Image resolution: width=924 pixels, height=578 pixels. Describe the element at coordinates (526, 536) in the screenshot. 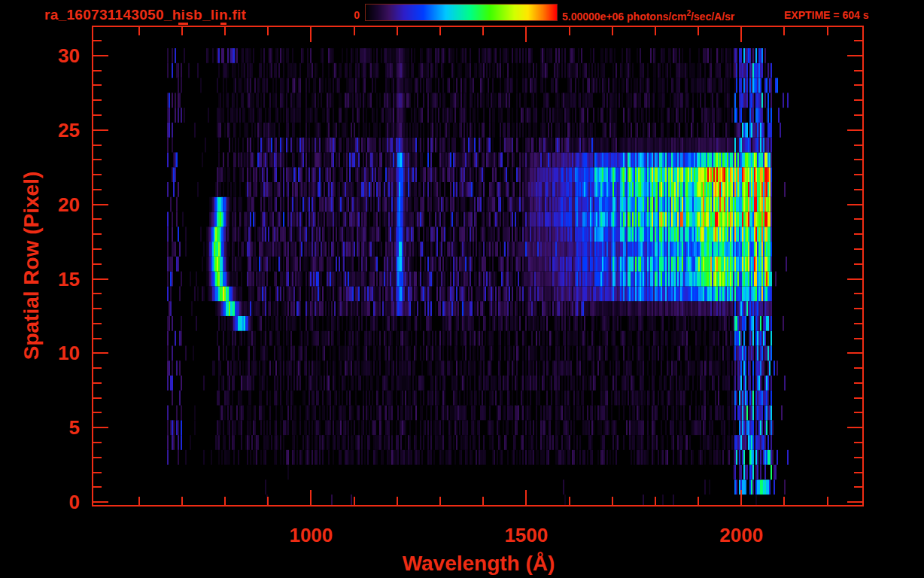

I see `x-tick-label: 1500` at that location.